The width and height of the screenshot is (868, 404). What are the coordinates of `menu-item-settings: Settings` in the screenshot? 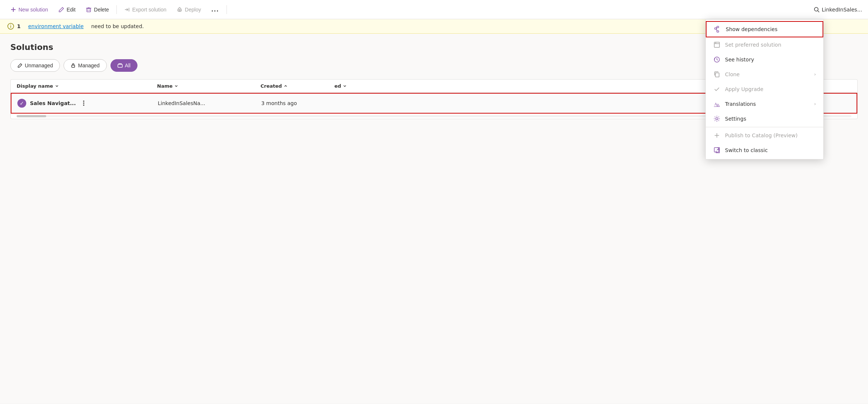 It's located at (765, 119).